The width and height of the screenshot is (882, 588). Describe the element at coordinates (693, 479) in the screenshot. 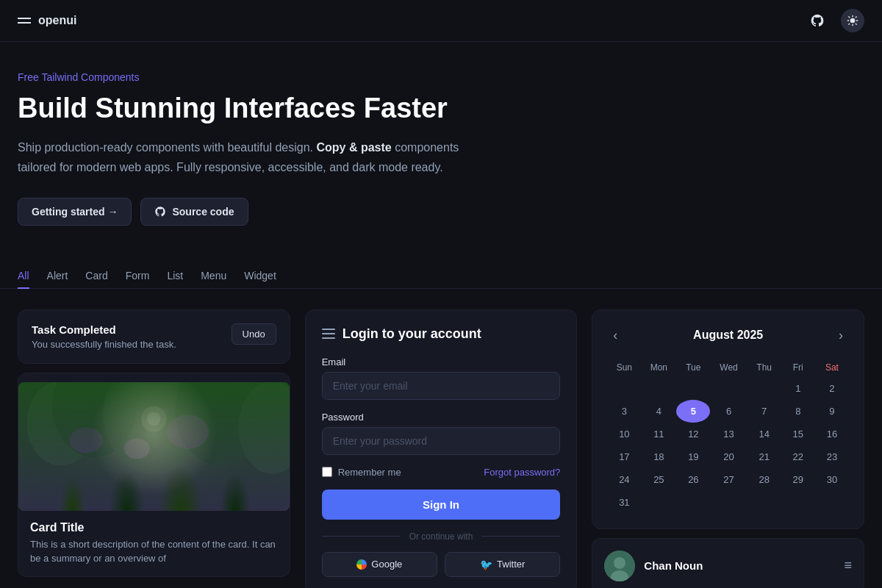

I see `calendar-day: 26` at that location.